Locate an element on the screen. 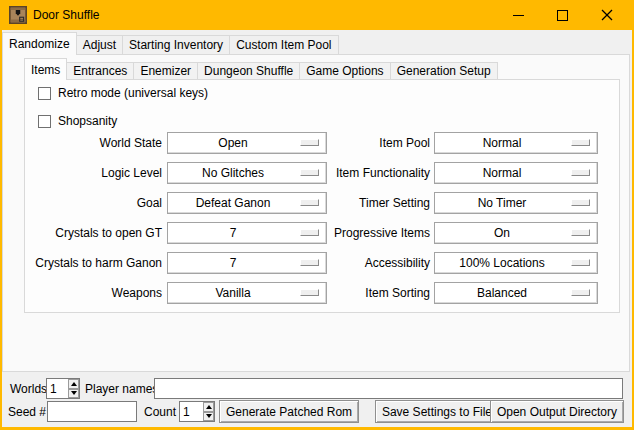 Image resolution: width=634 pixels, height=430 pixels. tab-label: Adjust is located at coordinates (100, 45).